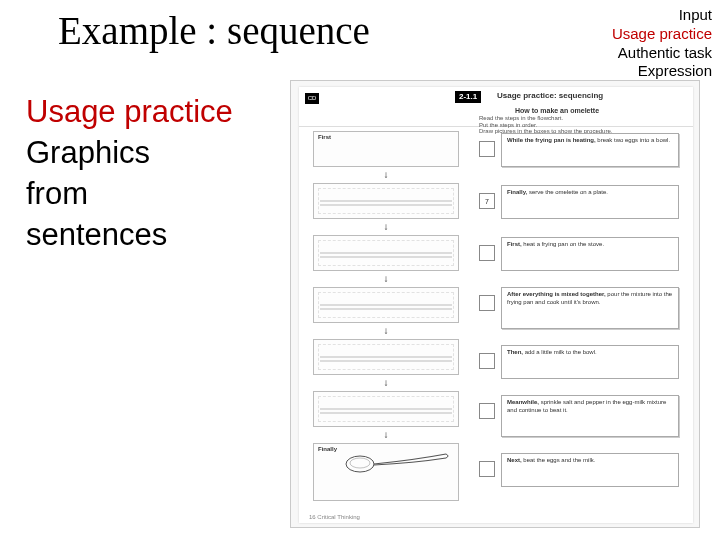 The height and width of the screenshot is (540, 720). What do you see at coordinates (324, 137) in the screenshot?
I see `flow-label-first: First` at bounding box center [324, 137].